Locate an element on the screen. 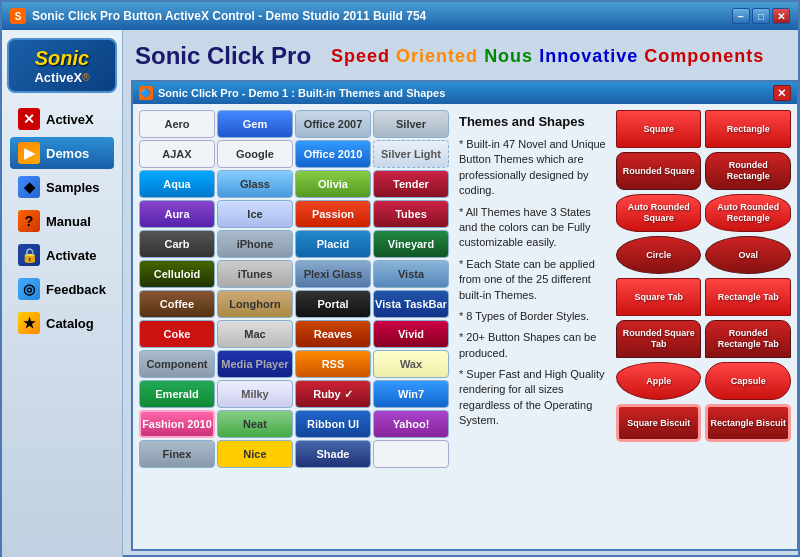  theme-btn-46: Shade is located at coordinates (333, 454).